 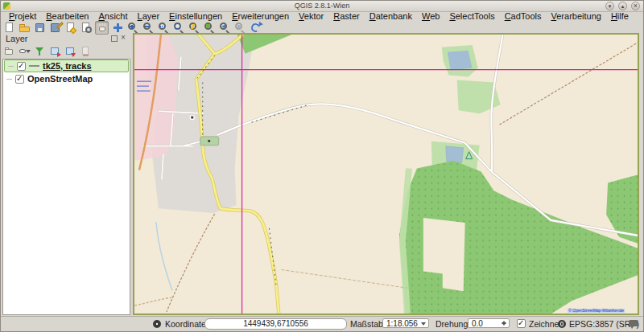 What do you see at coordinates (225, 27) in the screenshot?
I see `zoom-last-button` at bounding box center [225, 27].